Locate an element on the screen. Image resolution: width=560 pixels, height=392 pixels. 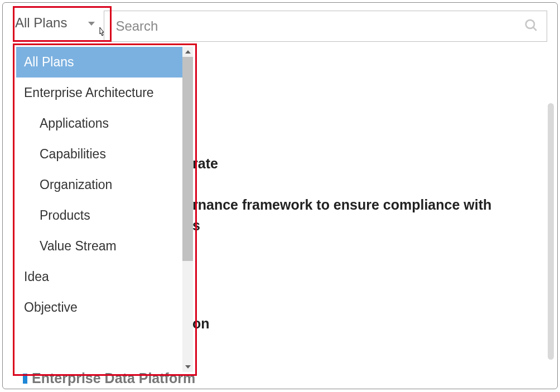
bottom-list-item: Enterprise Data Platform is located at coordinates (109, 378).